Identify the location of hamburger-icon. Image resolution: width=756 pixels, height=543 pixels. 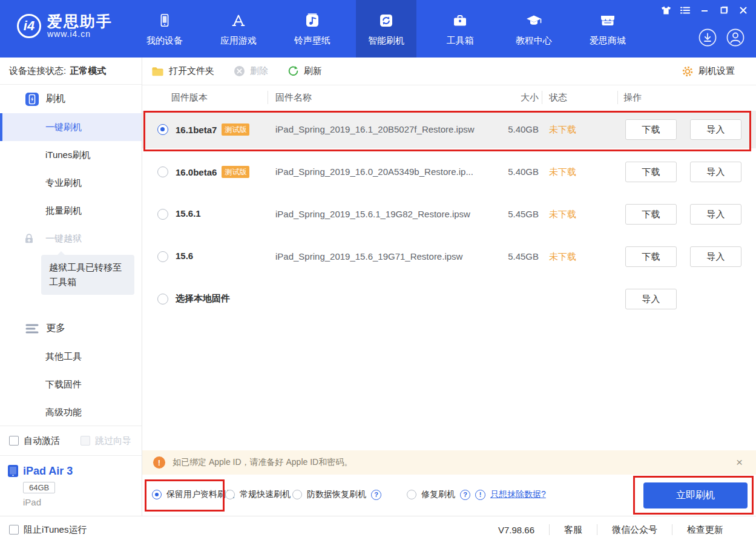
(32, 329).